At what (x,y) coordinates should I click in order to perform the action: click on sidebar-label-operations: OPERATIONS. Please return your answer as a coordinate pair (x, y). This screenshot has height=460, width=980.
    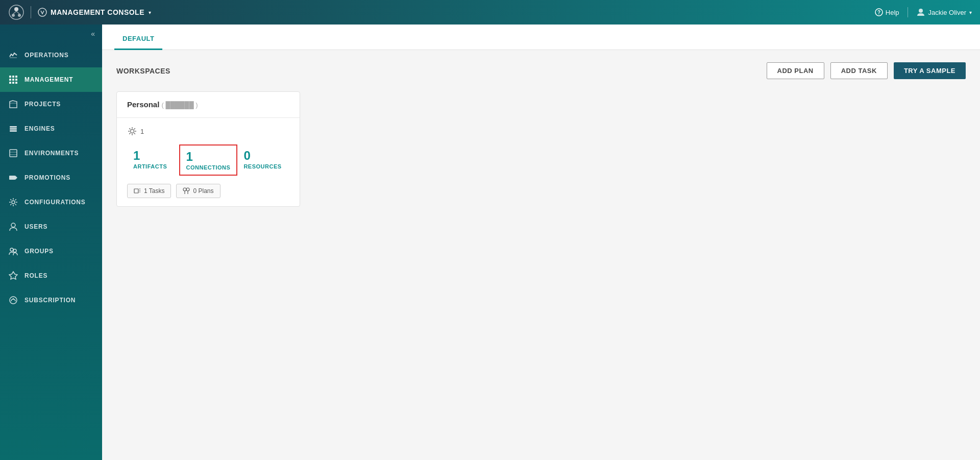
    Looking at the image, I should click on (46, 55).